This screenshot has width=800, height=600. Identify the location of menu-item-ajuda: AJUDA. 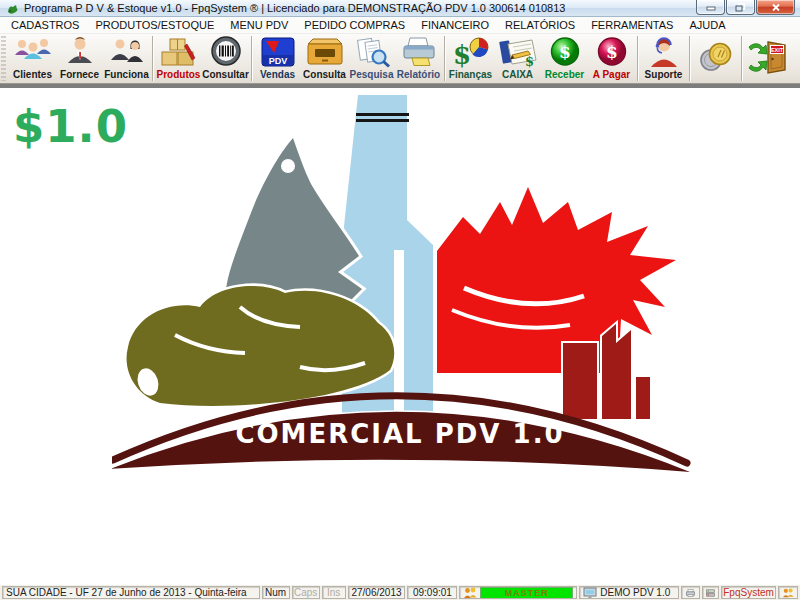
(707, 25).